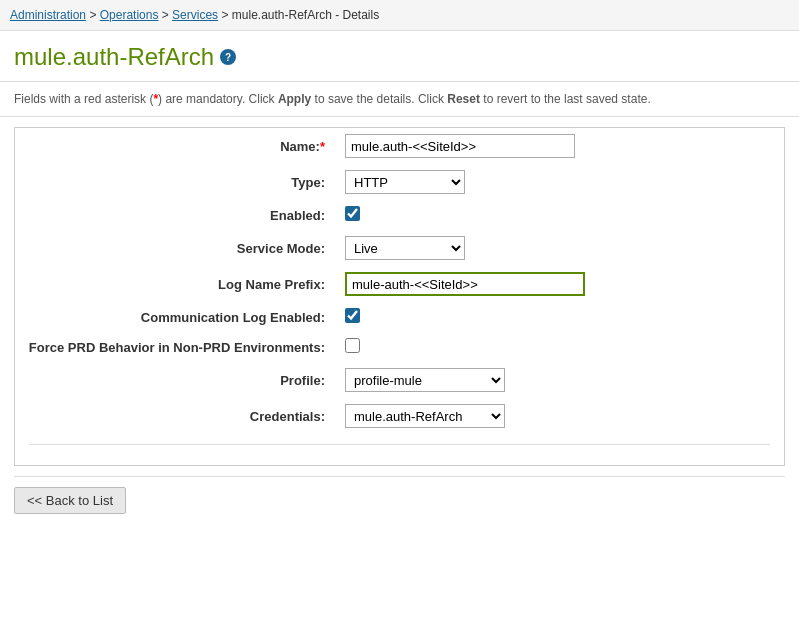 The image size is (799, 643). Describe the element at coordinates (352, 316) in the screenshot. I see `comm-log-checkbox` at that location.